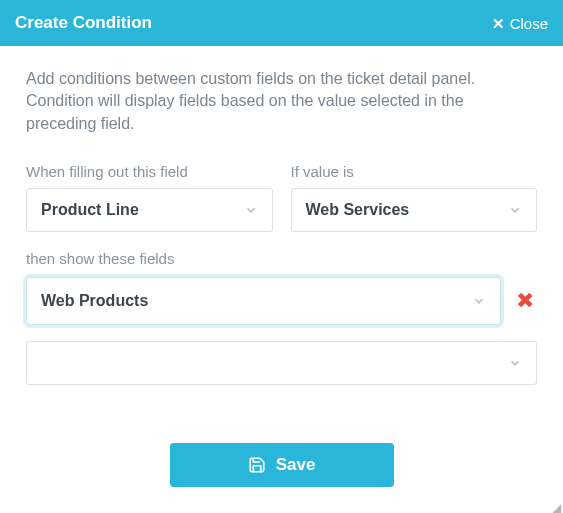  Describe the element at coordinates (282, 198) in the screenshot. I see `condition-row: When filling out this field Product Line…` at that location.